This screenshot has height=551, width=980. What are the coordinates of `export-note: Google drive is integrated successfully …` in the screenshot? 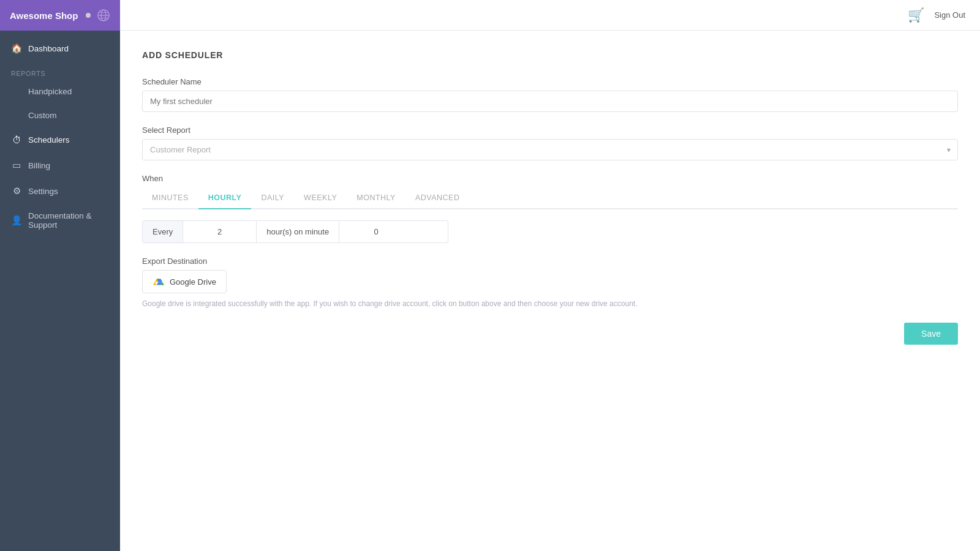 It's located at (550, 304).